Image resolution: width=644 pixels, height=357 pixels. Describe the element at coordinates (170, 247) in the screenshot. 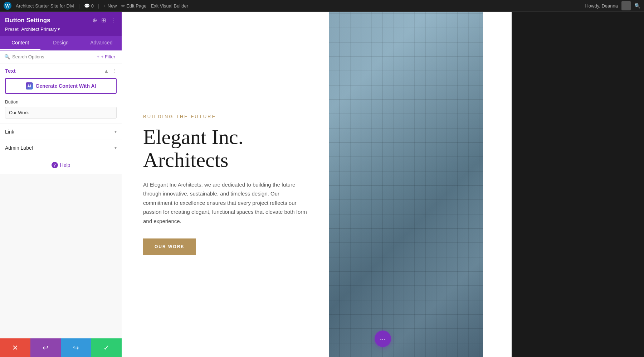

I see `hero-cta-button: OUR WORK` at that location.